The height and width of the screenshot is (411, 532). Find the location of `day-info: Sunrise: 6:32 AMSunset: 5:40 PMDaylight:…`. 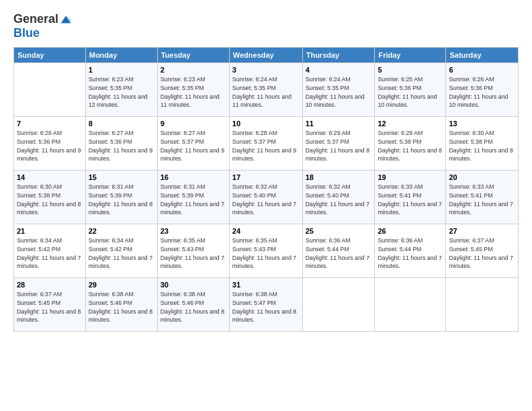

day-info: Sunrise: 6:32 AMSunset: 5:40 PMDaylight:… is located at coordinates (339, 200).